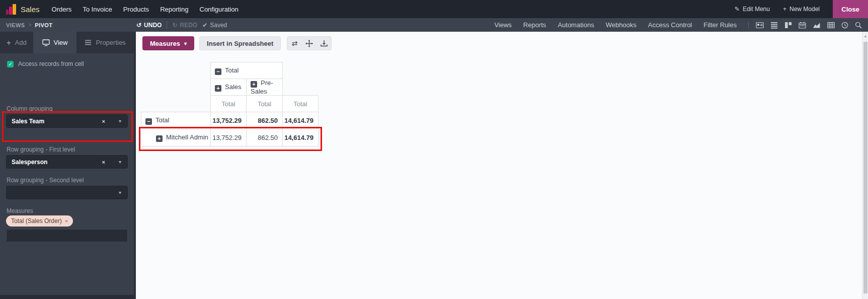  Describe the element at coordinates (17, 42) in the screenshot. I see `tab-add: + Add` at that location.